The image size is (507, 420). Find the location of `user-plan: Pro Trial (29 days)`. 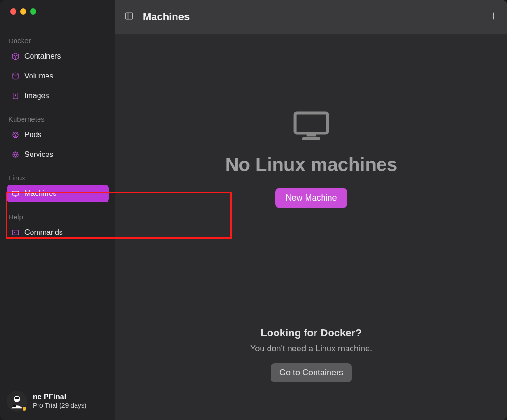

user-plan: Pro Trial (29 days) is located at coordinates (60, 406).